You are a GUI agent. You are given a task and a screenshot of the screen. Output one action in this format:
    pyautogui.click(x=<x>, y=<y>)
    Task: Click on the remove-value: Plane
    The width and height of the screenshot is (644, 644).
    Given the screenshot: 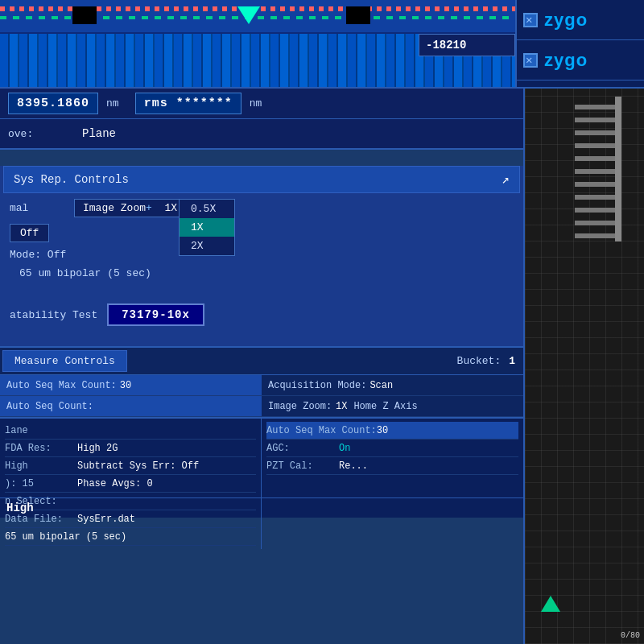 What is the action you would take?
    pyautogui.click(x=99, y=134)
    